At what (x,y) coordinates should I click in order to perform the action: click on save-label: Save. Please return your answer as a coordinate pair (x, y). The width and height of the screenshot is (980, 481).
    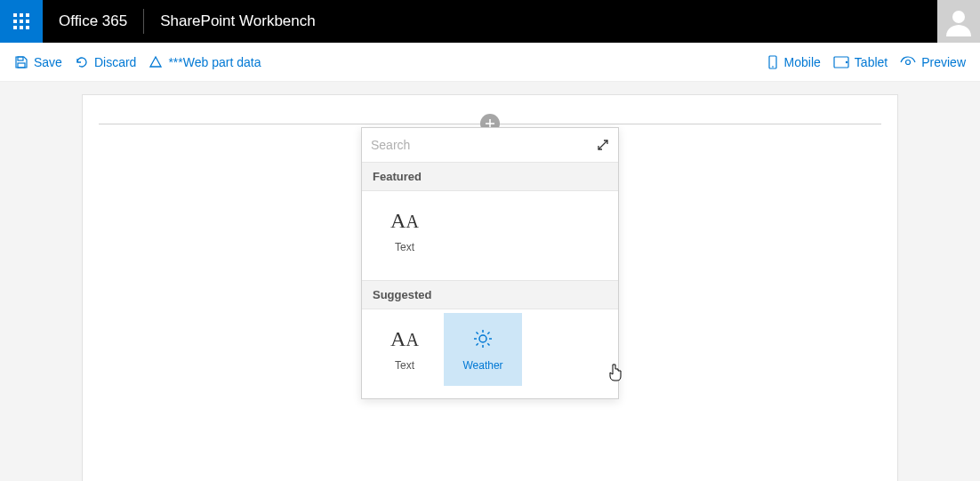
    Looking at the image, I should click on (48, 62).